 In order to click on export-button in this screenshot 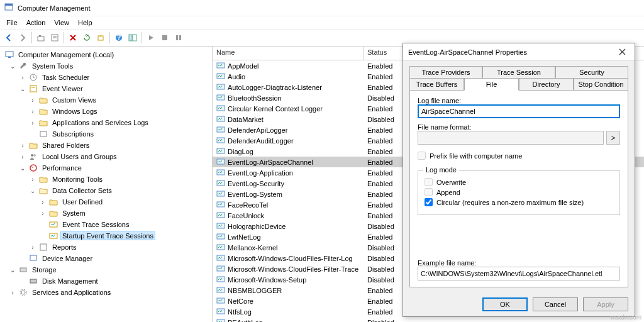, I will do `click(101, 38)`.